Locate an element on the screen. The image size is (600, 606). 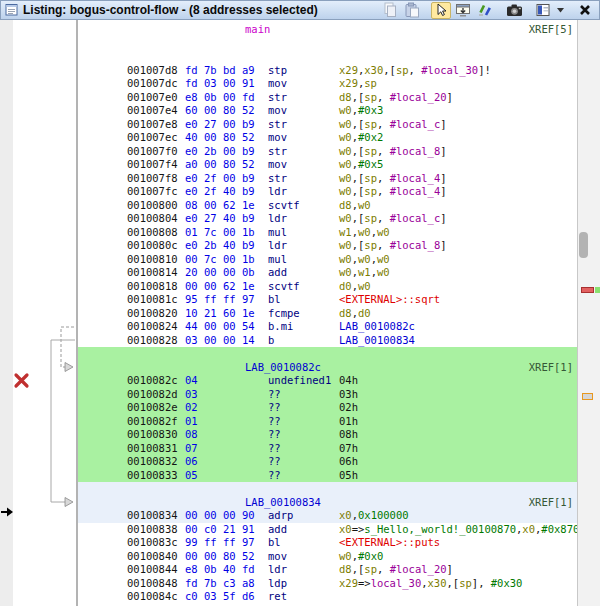
operand-token: 03h is located at coordinates (348, 394).